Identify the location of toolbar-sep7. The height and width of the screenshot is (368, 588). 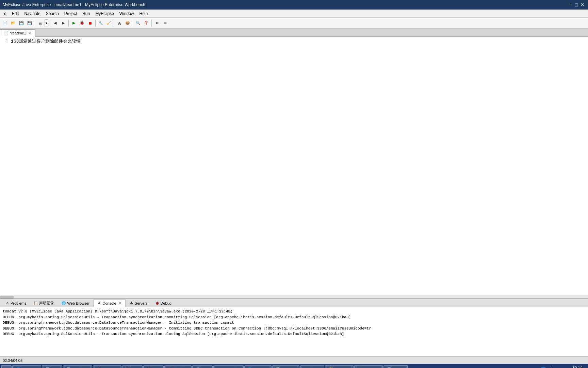
(152, 23).